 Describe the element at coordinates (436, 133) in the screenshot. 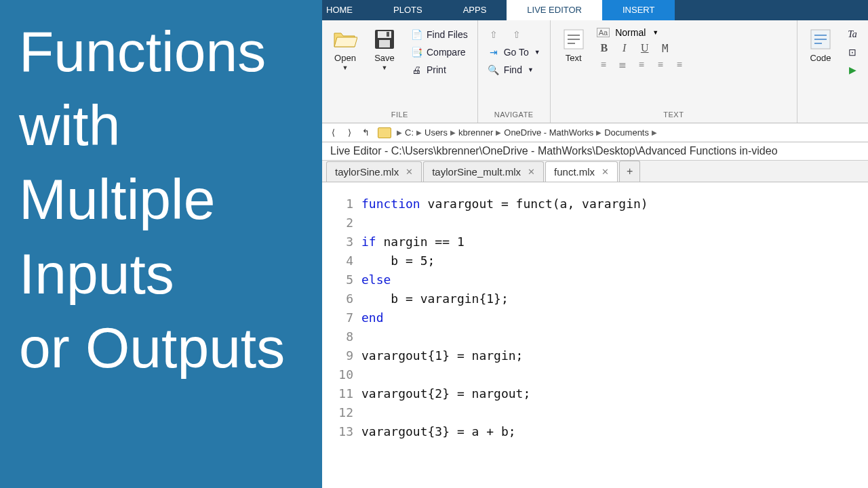

I see `breadcrumb-part: Users` at that location.